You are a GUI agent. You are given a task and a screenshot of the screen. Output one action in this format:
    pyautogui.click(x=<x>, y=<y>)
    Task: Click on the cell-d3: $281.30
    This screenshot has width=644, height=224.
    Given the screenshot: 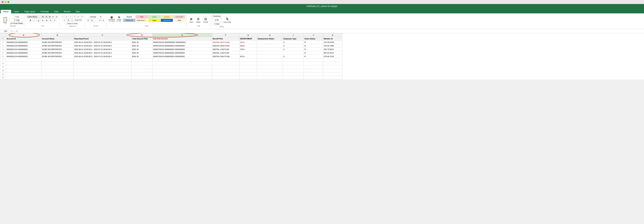 What is the action you would take?
    pyautogui.click(x=142, y=46)
    